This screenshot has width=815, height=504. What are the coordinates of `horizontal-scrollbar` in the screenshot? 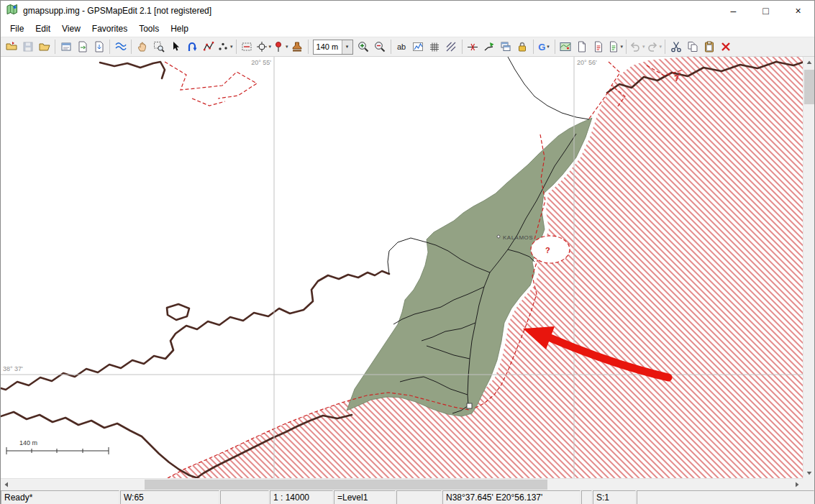 It's located at (401, 484).